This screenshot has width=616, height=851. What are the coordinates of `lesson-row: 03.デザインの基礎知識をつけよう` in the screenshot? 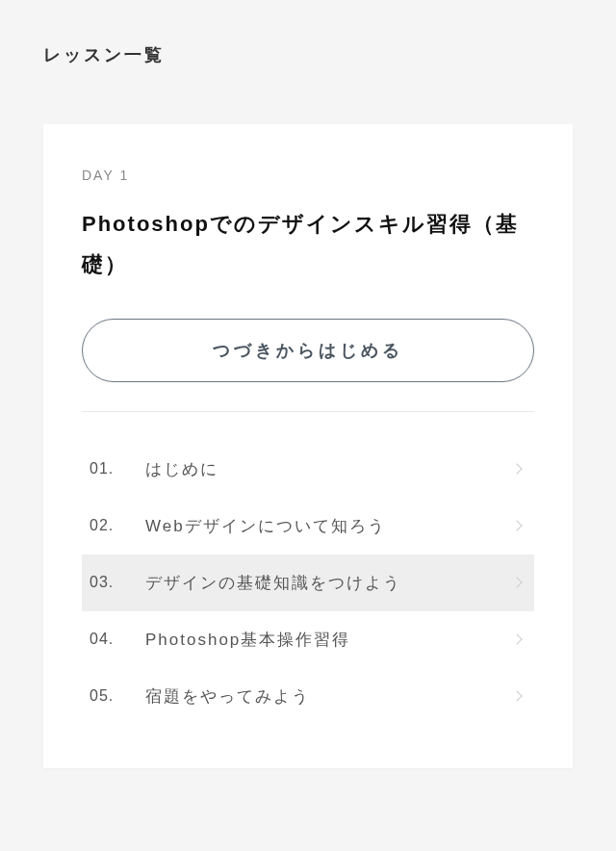 It's located at (308, 583).